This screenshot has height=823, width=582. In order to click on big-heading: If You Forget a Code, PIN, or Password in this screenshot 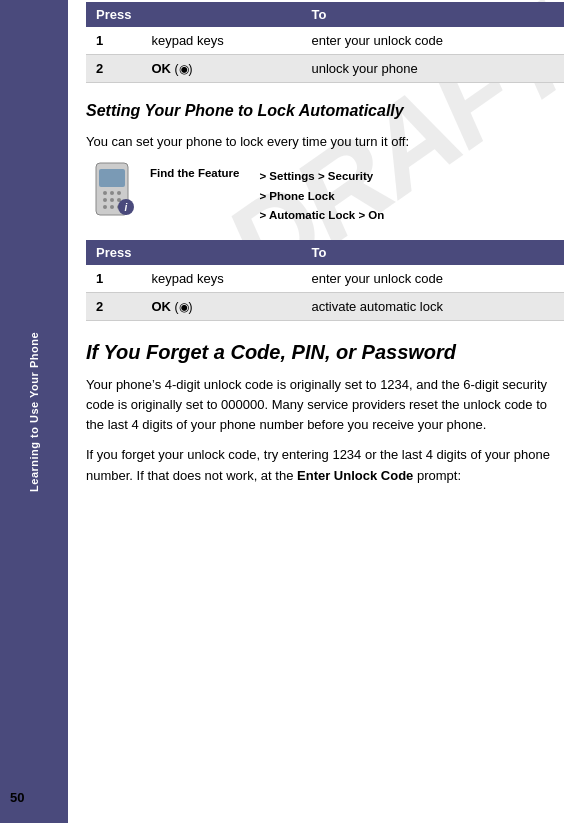, I will do `click(325, 352)`.